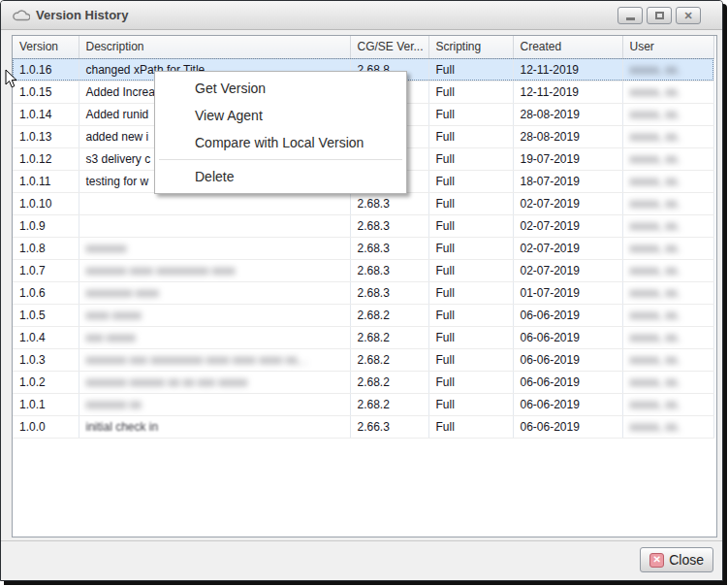  What do you see at coordinates (362, 561) in the screenshot?
I see `footer-bar: ✕ Close` at bounding box center [362, 561].